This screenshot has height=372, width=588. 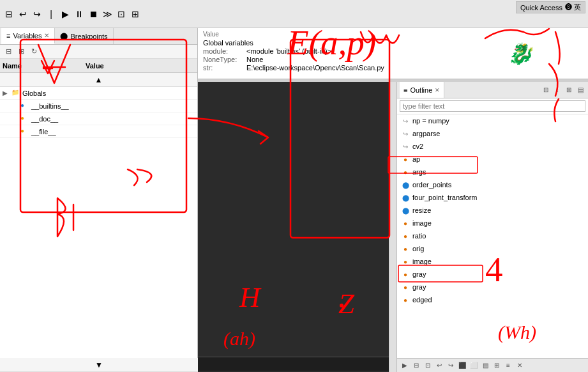 I want to click on outline-item-args: ● args, so click(x=493, y=172).